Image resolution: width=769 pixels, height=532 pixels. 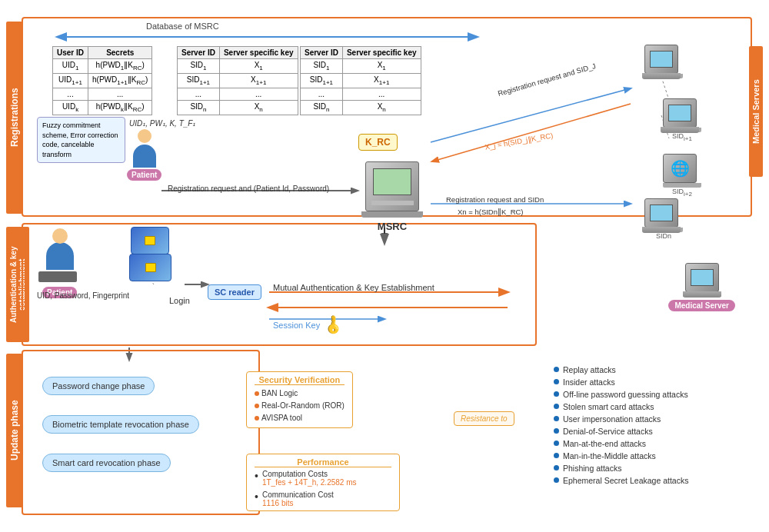 What do you see at coordinates (392, 181) in the screenshot?
I see `msrc-screen` at bounding box center [392, 181].